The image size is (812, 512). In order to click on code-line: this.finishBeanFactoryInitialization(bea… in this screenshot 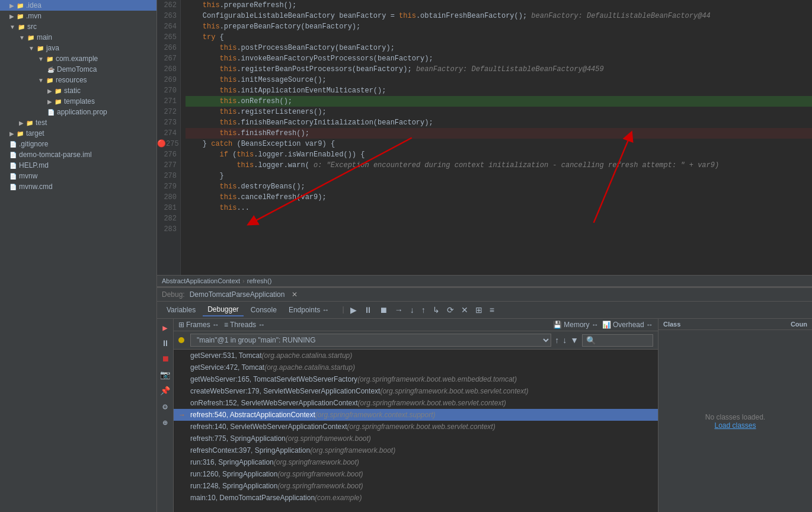, I will do `click(499, 123)`.